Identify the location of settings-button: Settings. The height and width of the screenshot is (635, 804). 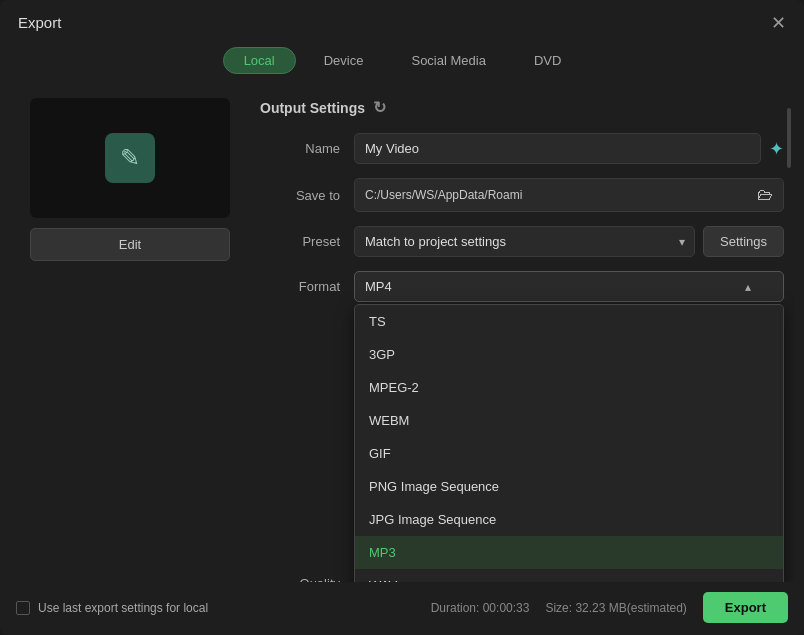
(744, 242).